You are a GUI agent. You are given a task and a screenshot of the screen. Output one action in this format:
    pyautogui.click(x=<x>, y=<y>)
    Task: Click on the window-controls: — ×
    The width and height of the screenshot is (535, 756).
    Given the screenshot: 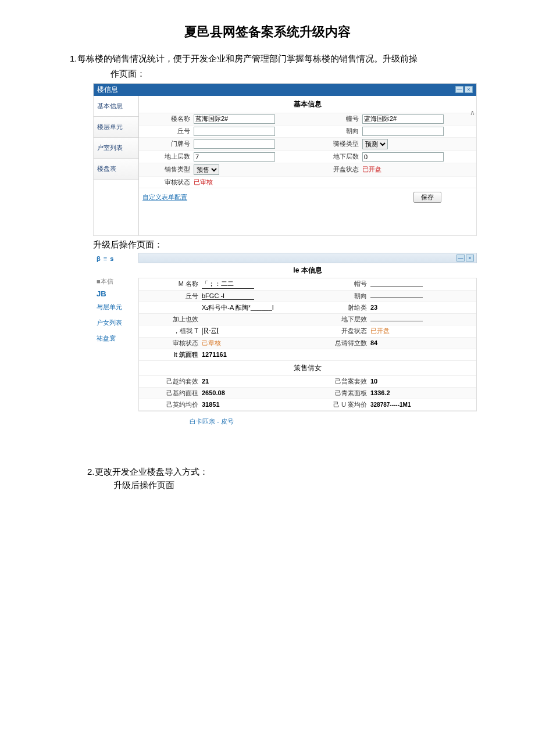 What is the action you would take?
    pyautogui.click(x=464, y=89)
    